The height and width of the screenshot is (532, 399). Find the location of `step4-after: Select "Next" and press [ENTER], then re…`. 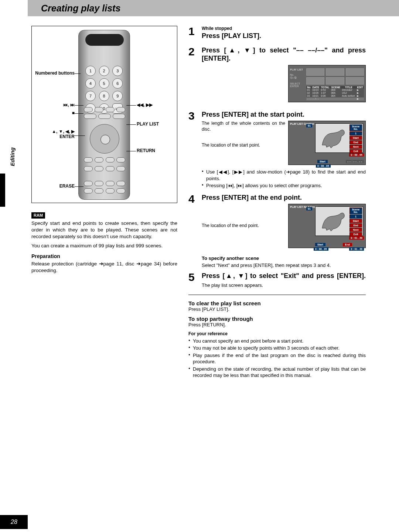

step4-after: Select "Next" and press [ENTER], then re… is located at coordinates (284, 265).